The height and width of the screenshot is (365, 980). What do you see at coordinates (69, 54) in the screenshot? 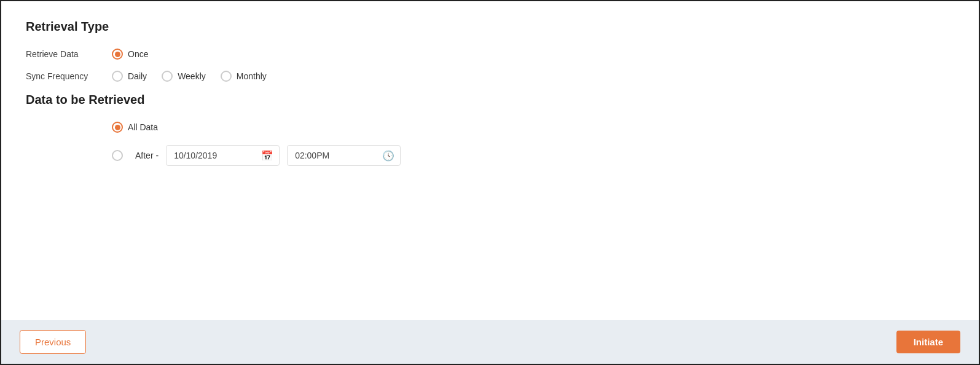
I see `retrieve-data-label: Retrieve Data` at bounding box center [69, 54].